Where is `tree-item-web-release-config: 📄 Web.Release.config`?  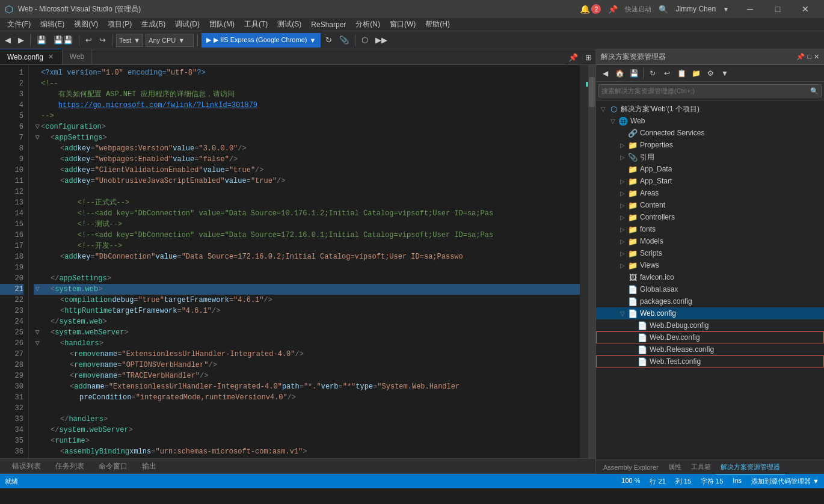 tree-item-web-release-config: 📄 Web.Release.config is located at coordinates (710, 349).